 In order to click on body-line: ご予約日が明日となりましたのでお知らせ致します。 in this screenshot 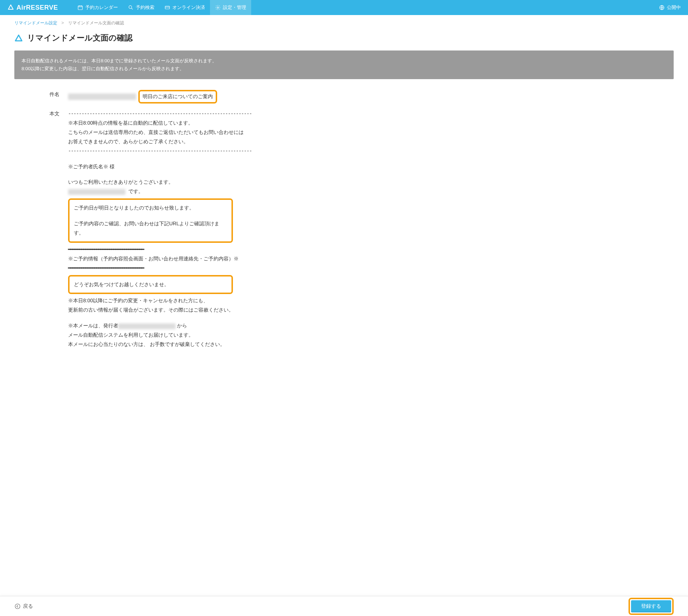, I will do `click(150, 208)`.